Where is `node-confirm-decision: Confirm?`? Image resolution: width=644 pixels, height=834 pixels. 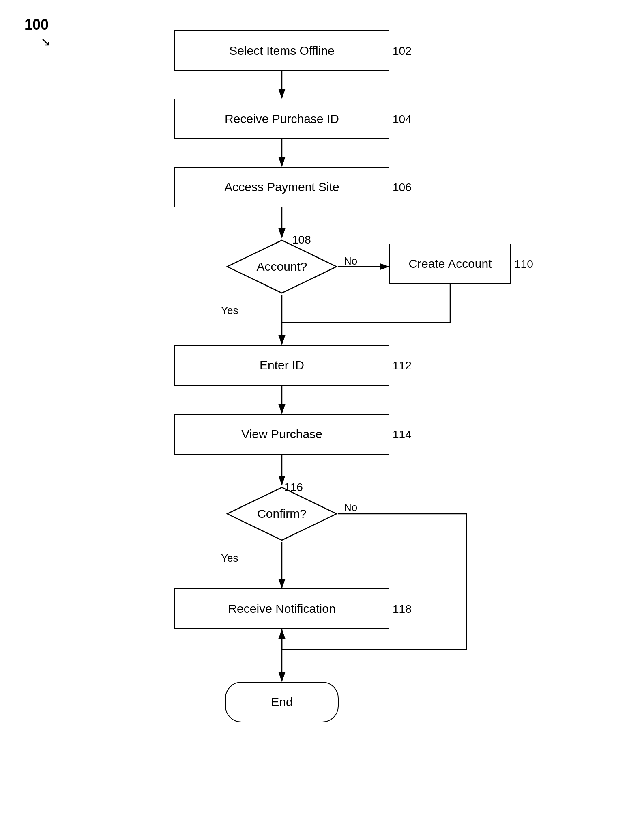 node-confirm-decision: Confirm? is located at coordinates (282, 514).